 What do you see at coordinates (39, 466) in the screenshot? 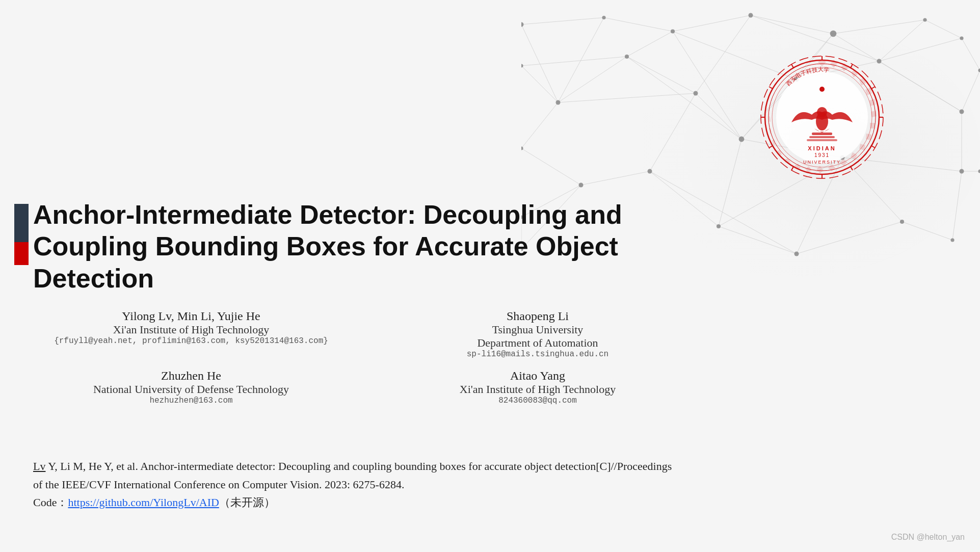
I see `citation-authors: Lv` at bounding box center [39, 466].